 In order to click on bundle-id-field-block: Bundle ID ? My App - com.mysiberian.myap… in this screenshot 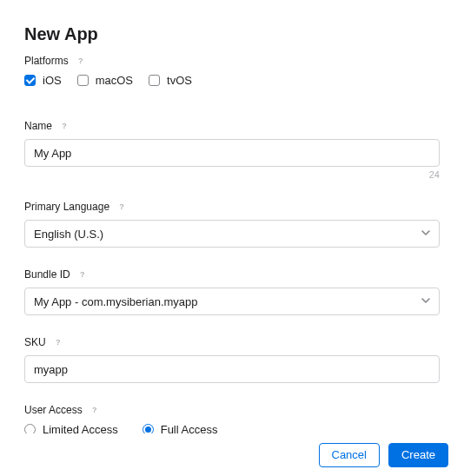, I will do `click(232, 292)`.